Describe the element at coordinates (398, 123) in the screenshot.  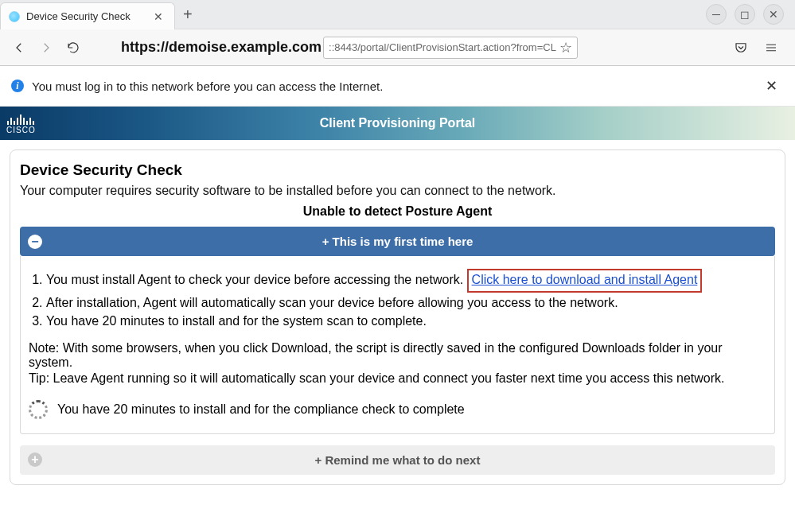
I see `portal-title: Client Provisioning Portal` at that location.